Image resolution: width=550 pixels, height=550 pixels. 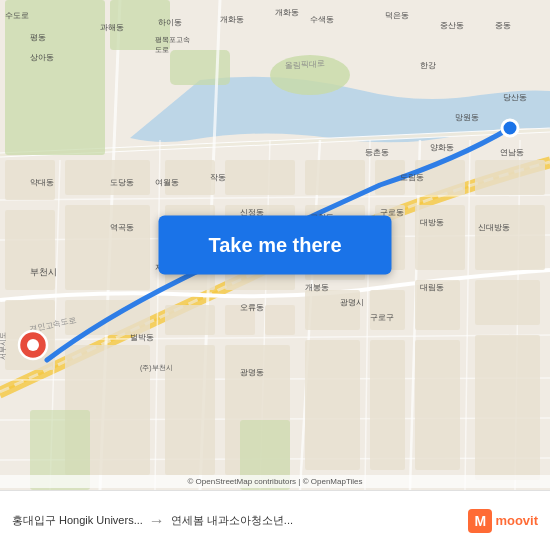 What do you see at coordinates (275, 482) in the screenshot?
I see `map-attribution: © OpenStreetMap contributors | © OpenMap…` at bounding box center [275, 482].